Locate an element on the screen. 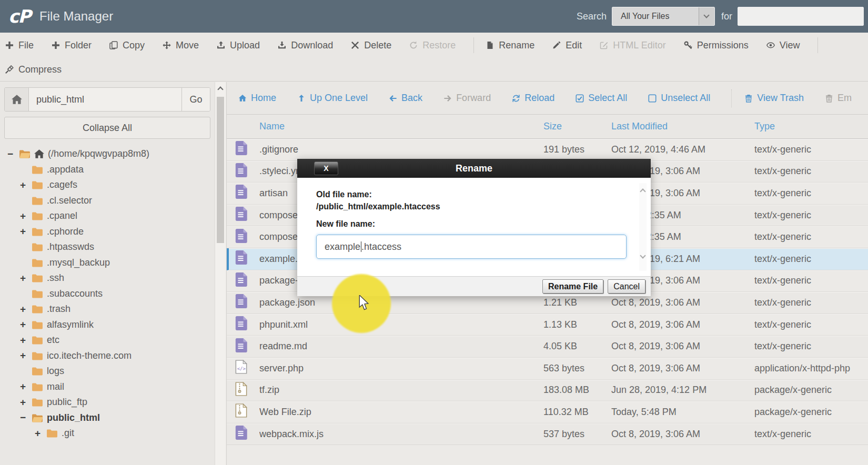 This screenshot has width=868, height=465. new-file-name-input: example.htaccess is located at coordinates (471, 247).